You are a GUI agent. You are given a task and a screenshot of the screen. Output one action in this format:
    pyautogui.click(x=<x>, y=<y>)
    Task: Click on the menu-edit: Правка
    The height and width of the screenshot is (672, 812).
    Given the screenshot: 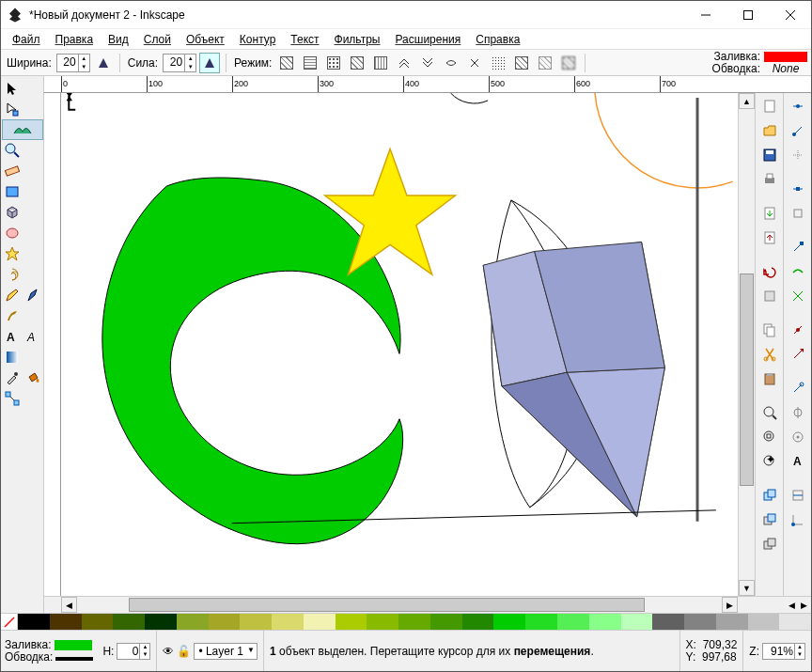 What is the action you would take?
    pyautogui.click(x=75, y=39)
    